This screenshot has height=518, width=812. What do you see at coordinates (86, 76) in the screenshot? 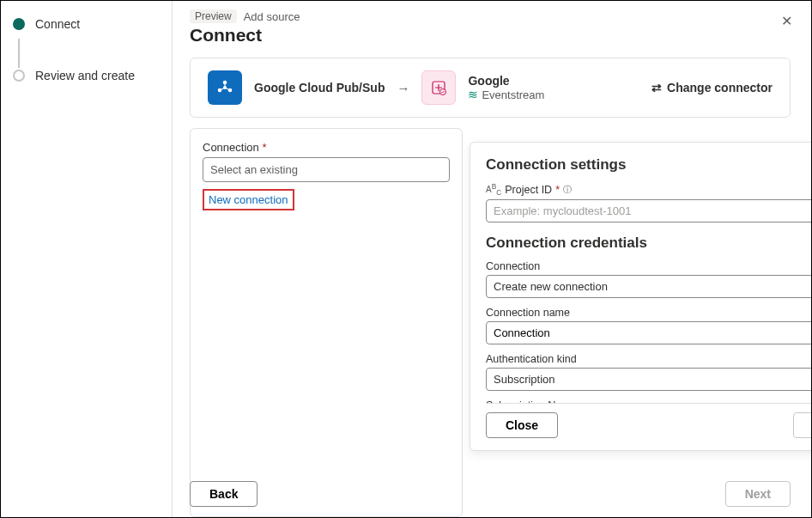
I see `wizard-step-review: Review and create` at bounding box center [86, 76].